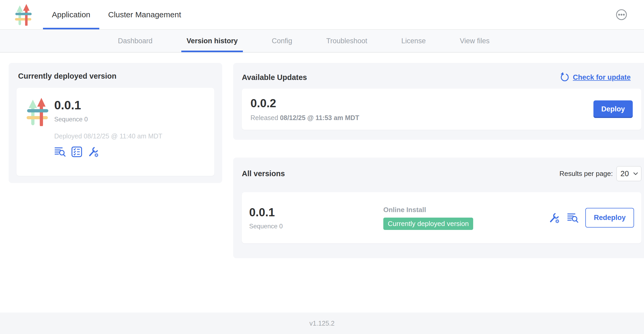 This screenshot has height=334, width=644. I want to click on tab-cluster-management: Cluster Management, so click(145, 15).